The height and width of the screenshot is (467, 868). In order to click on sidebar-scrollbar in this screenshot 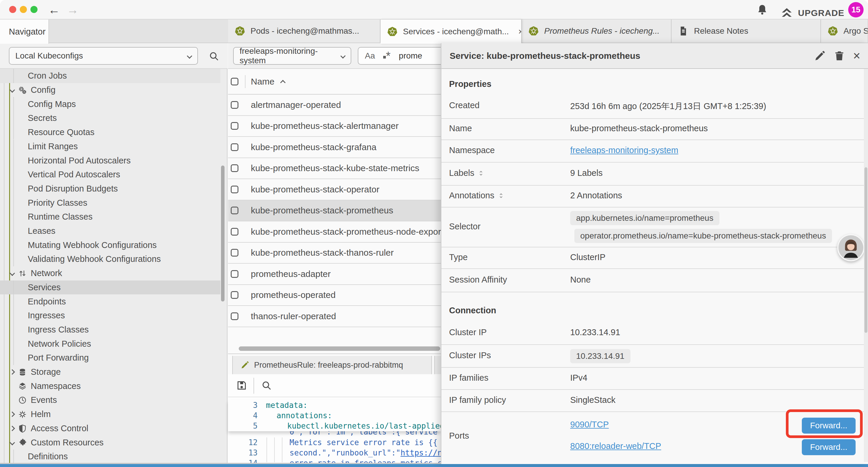, I will do `click(223, 233)`.